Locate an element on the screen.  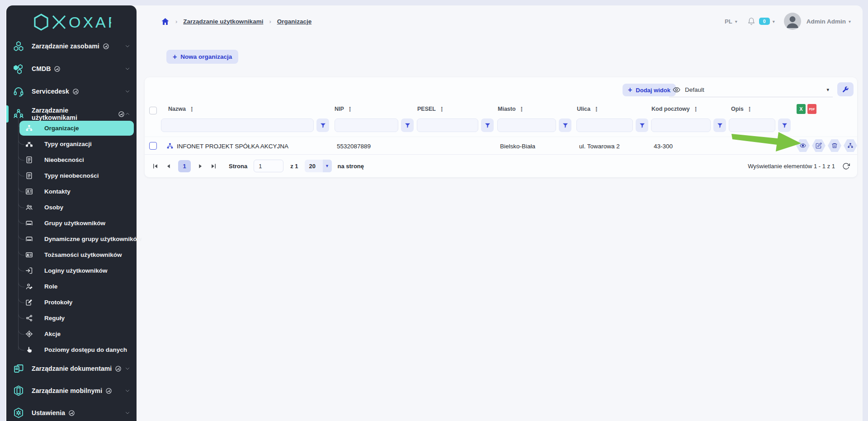
eye-icon is located at coordinates (676, 90).